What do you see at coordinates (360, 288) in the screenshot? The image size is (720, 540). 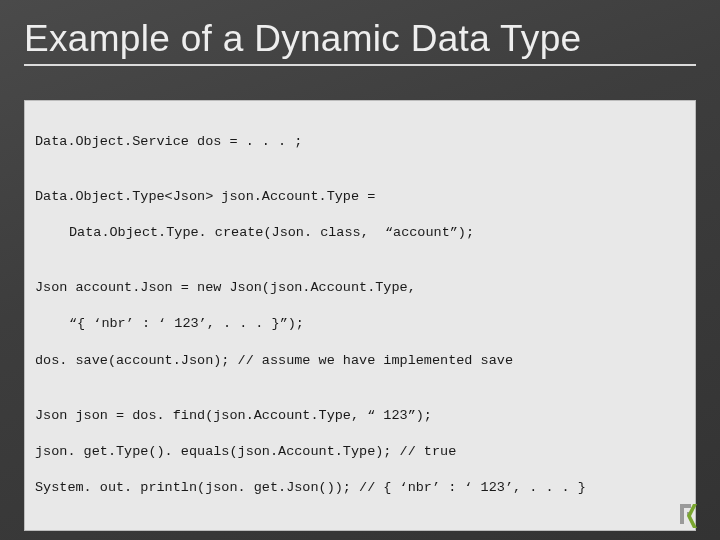 I see `code-line: Json account.Json = new Json(json.Accoun…` at bounding box center [360, 288].